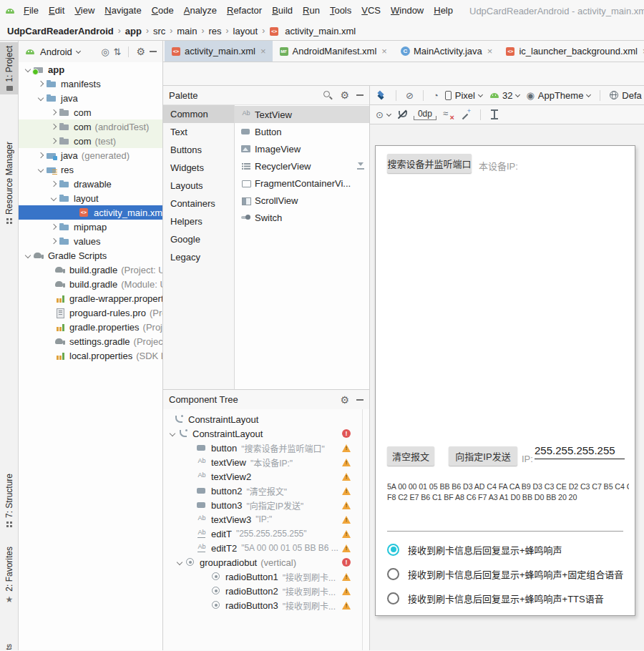  I want to click on palette-search-icon, so click(328, 95).